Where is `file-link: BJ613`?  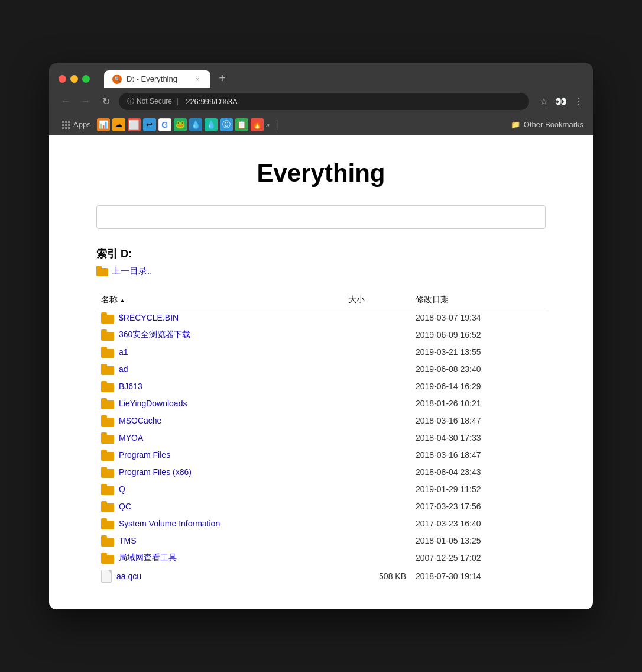
file-link: BJ613 is located at coordinates (220, 387).